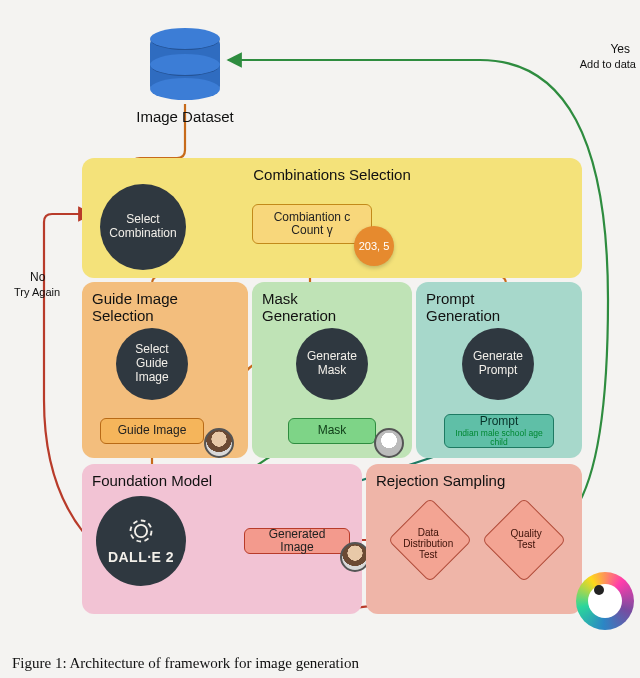  What do you see at coordinates (374, 246) in the screenshot?
I see `count-bubble: 203, 5` at bounding box center [374, 246].